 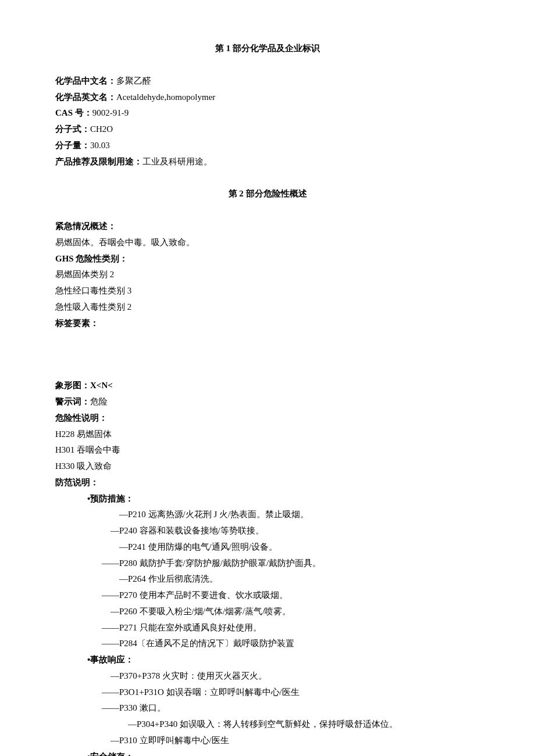 I want to click on emergency-label: 紧急情况概述：, so click(x=268, y=227).